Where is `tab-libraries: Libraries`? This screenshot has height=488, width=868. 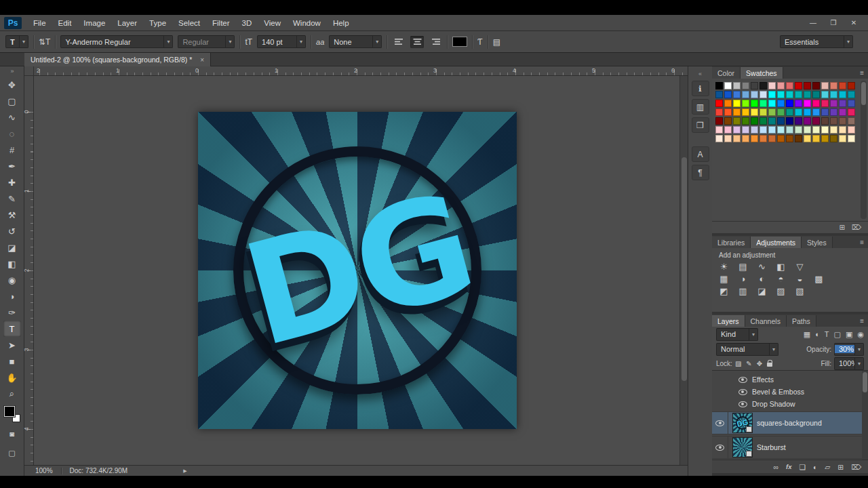
tab-libraries: Libraries is located at coordinates (731, 243).